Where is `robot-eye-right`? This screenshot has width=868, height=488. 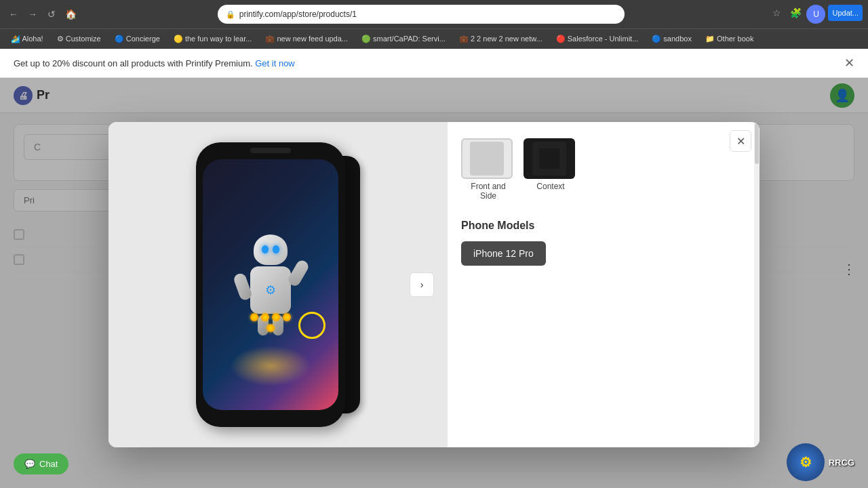
robot-eye-right is located at coordinates (276, 249).